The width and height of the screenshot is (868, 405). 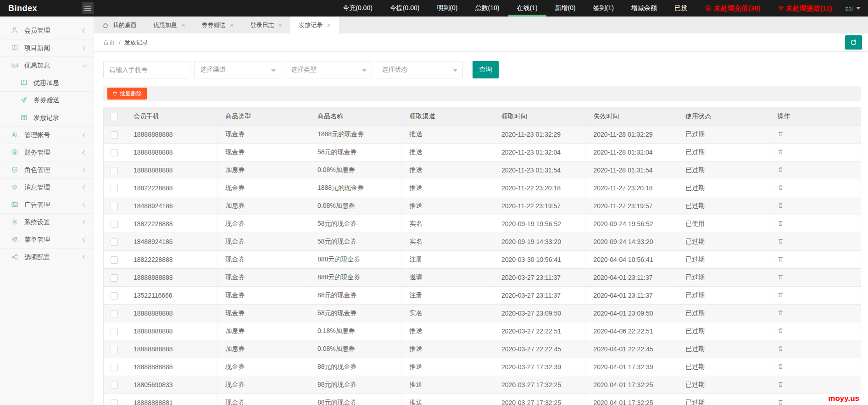 I want to click on table-cell: 2020-11-22 23:20:18, so click(x=540, y=188).